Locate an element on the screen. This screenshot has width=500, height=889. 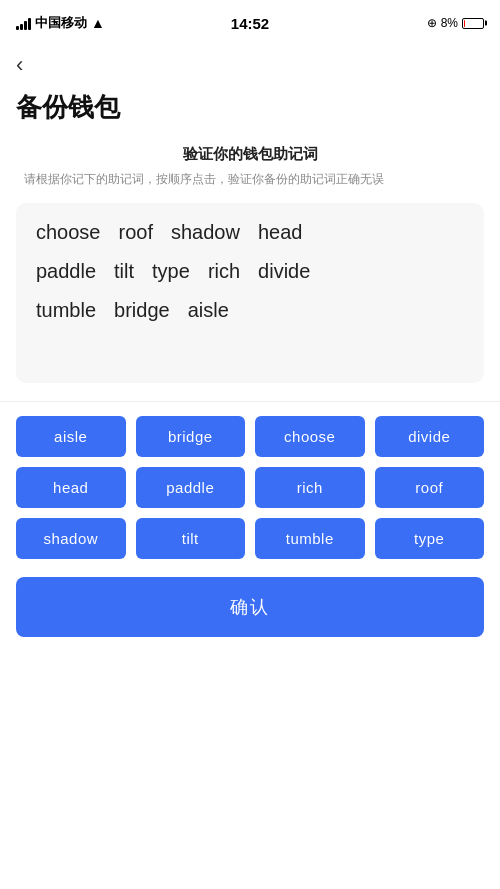
confirm-button-wrap: 确认 is located at coordinates (250, 622).